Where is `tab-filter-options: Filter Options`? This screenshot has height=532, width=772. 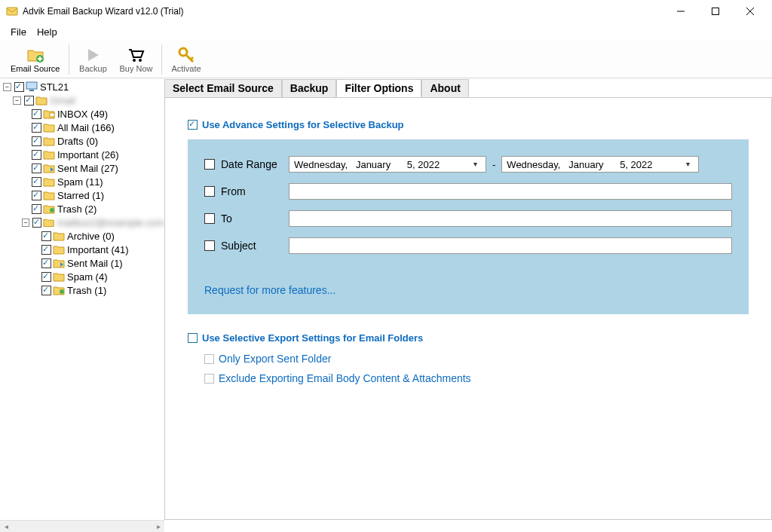 tab-filter-options: Filter Options is located at coordinates (378, 88).